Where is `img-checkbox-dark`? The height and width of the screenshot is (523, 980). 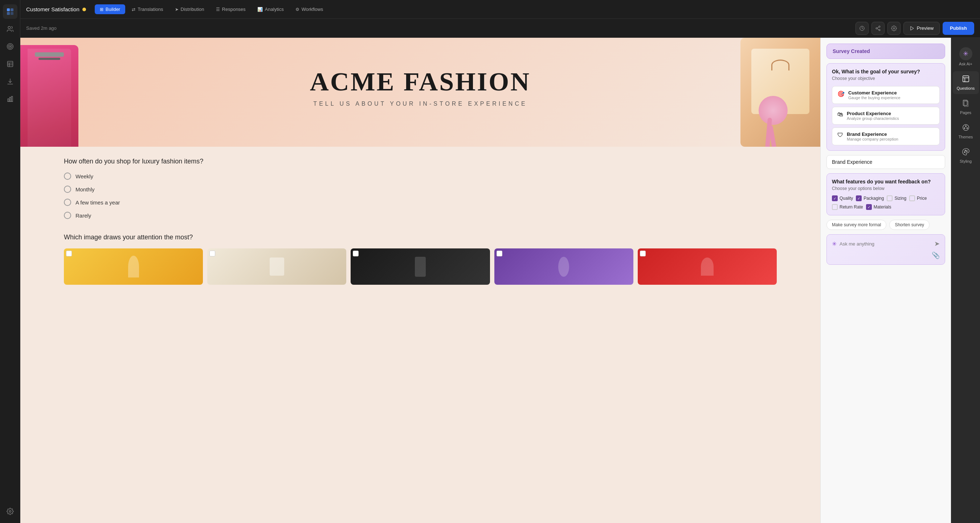
img-checkbox-dark is located at coordinates (356, 254).